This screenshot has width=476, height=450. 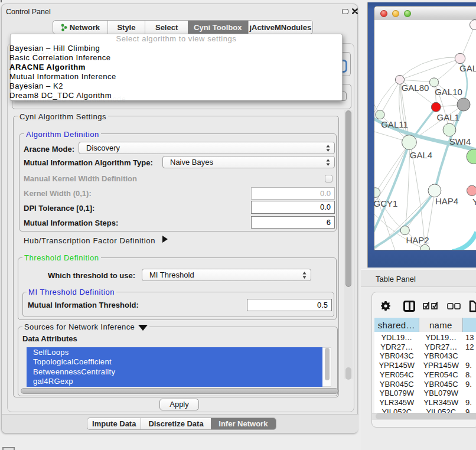 What do you see at coordinates (416, 87) in the screenshot?
I see `svg-text: GAL80` at bounding box center [416, 87].